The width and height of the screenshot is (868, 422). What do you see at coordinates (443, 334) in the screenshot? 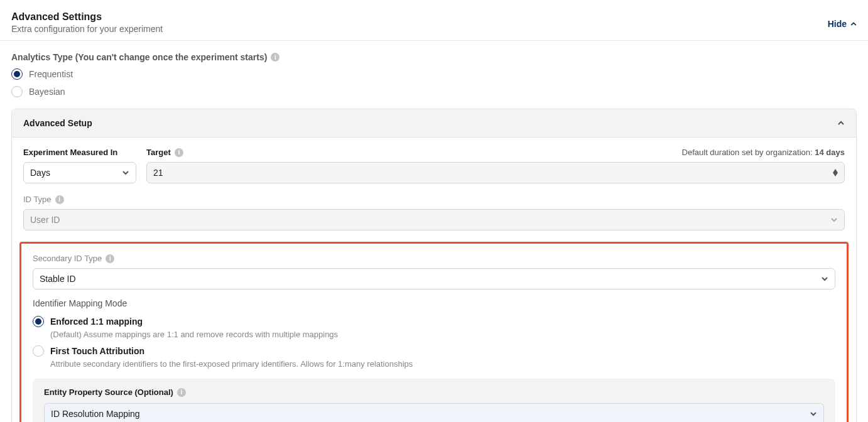
I see `enforced-mapping-desc: (Default) Assume mappings are 1:1 and re…` at bounding box center [443, 334].